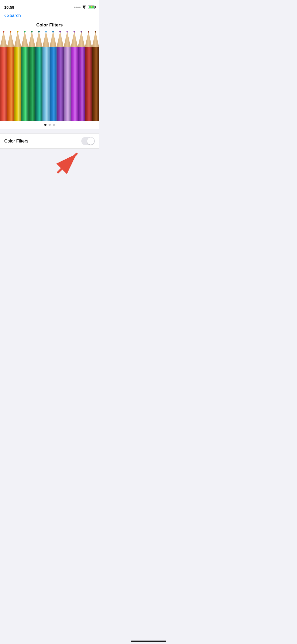 The image size is (297, 644). I want to click on content-area, so click(50, 215).